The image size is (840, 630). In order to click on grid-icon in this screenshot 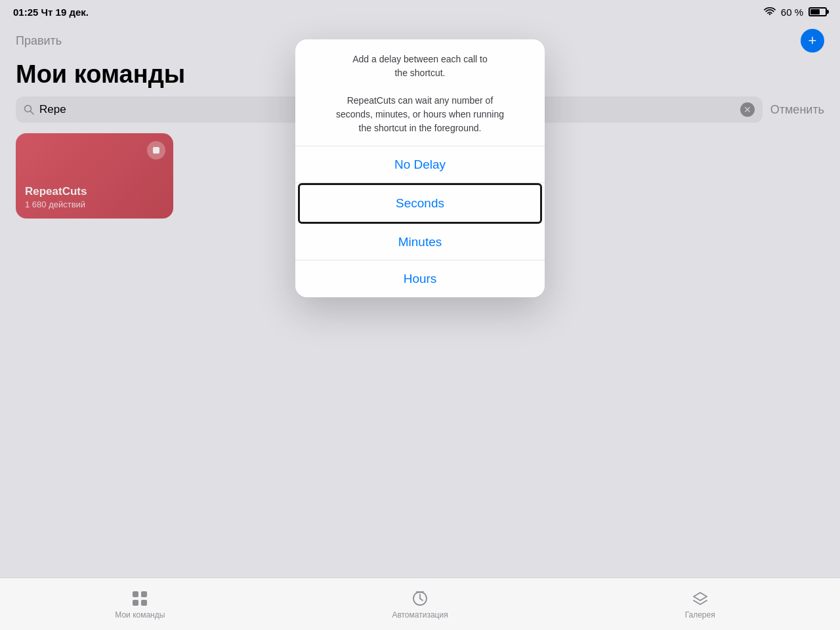, I will do `click(140, 598)`.